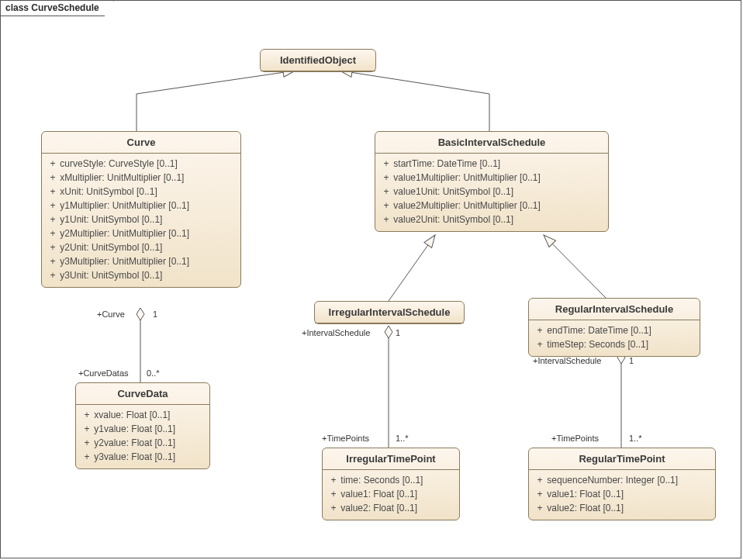  I want to click on class-title: IrregularIntervalSchedule, so click(389, 313).